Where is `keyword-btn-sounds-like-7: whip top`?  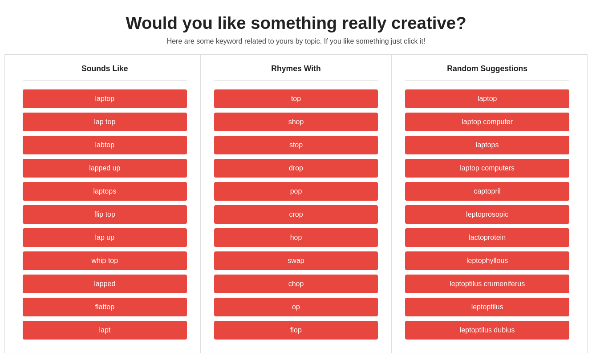
keyword-btn-sounds-like-7: whip top is located at coordinates (105, 261).